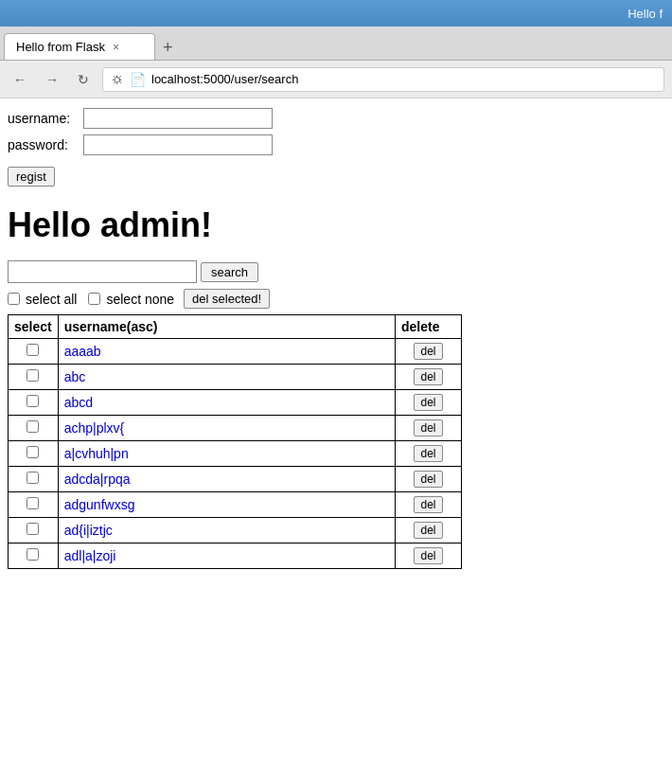 Image resolution: width=672 pixels, height=784 pixels. I want to click on back-button: ←, so click(20, 80).